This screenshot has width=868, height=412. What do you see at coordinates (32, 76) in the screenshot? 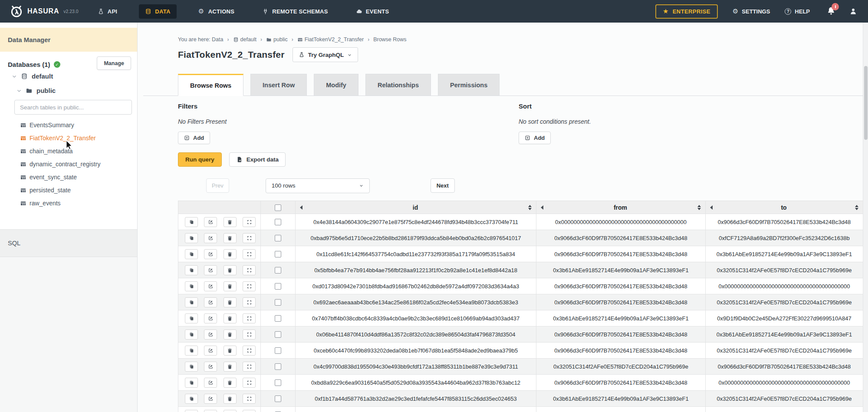
I see `tree-node-database: default` at bounding box center [32, 76].